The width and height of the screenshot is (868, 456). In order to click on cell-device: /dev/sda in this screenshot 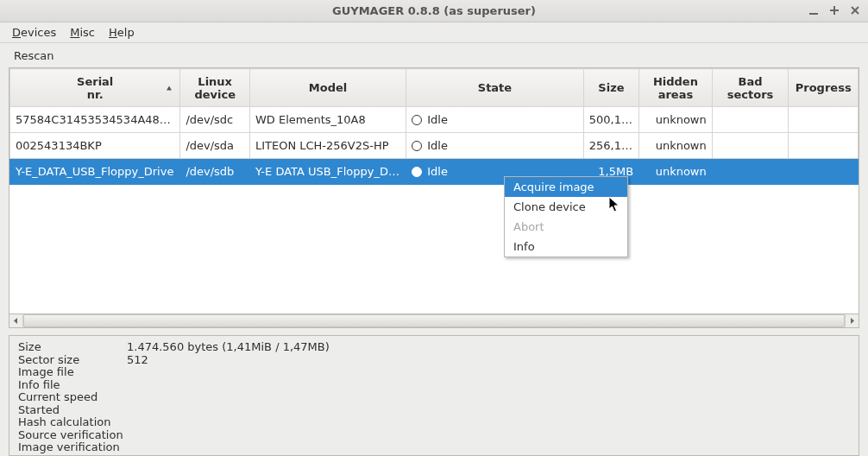, I will do `click(216, 146)`.